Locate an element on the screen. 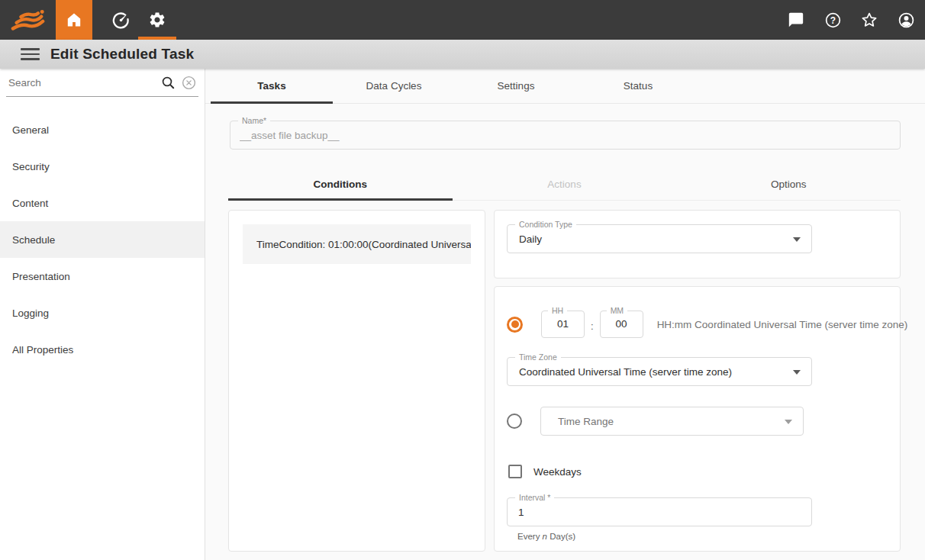  time-range-value: Time Range is located at coordinates (577, 421).